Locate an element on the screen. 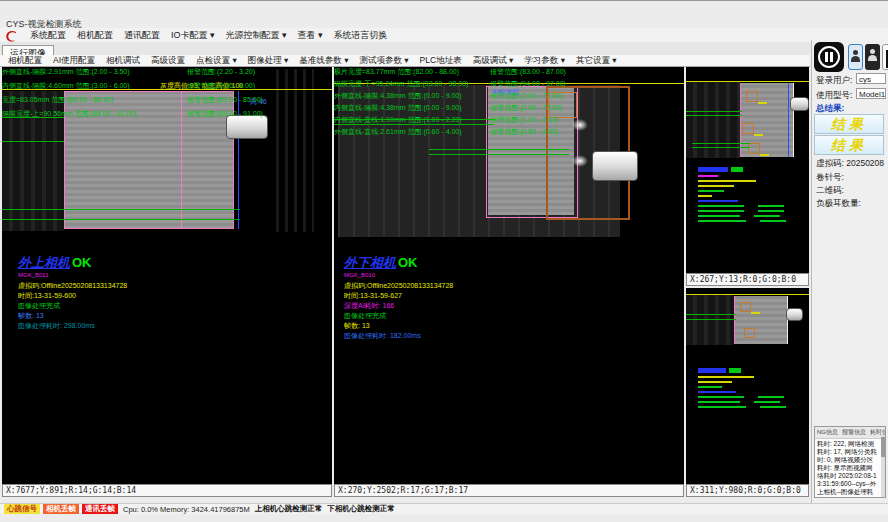 This screenshot has width=888, height=522. info-line: 时间:13-31-59-627 is located at coordinates (398, 296).